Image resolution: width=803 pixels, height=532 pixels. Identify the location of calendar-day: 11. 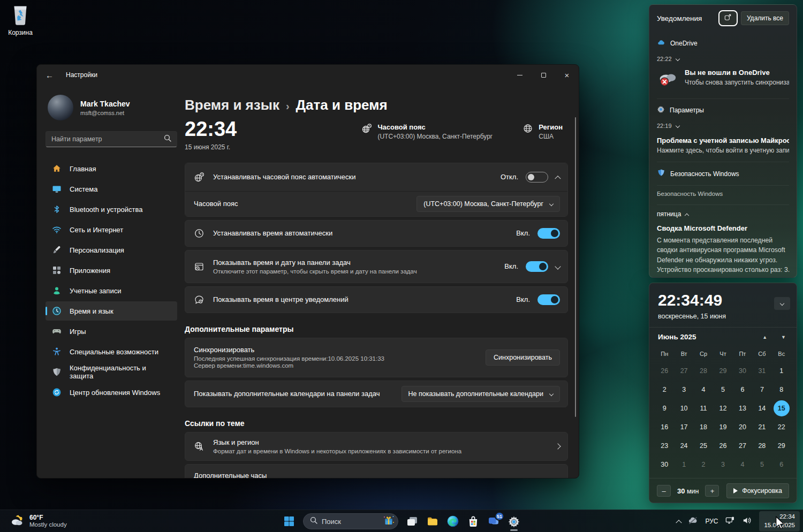
(703, 408).